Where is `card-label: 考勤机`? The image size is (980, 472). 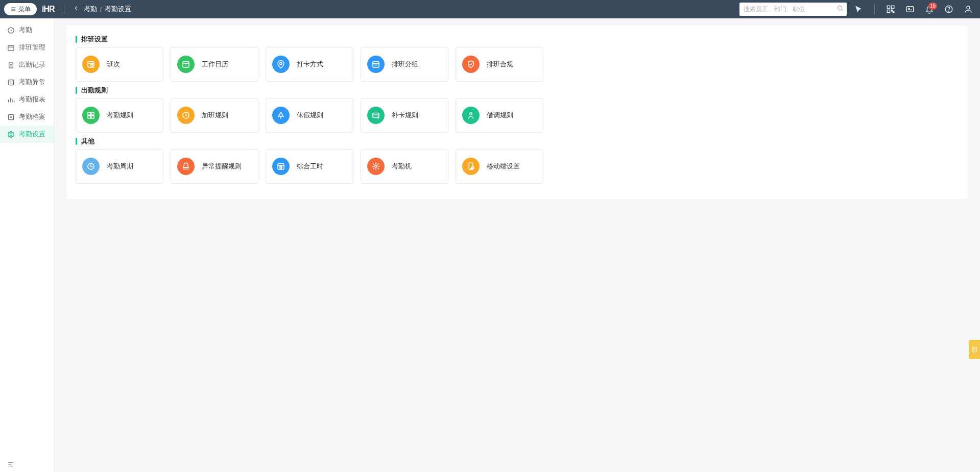 card-label: 考勤机 is located at coordinates (401, 166).